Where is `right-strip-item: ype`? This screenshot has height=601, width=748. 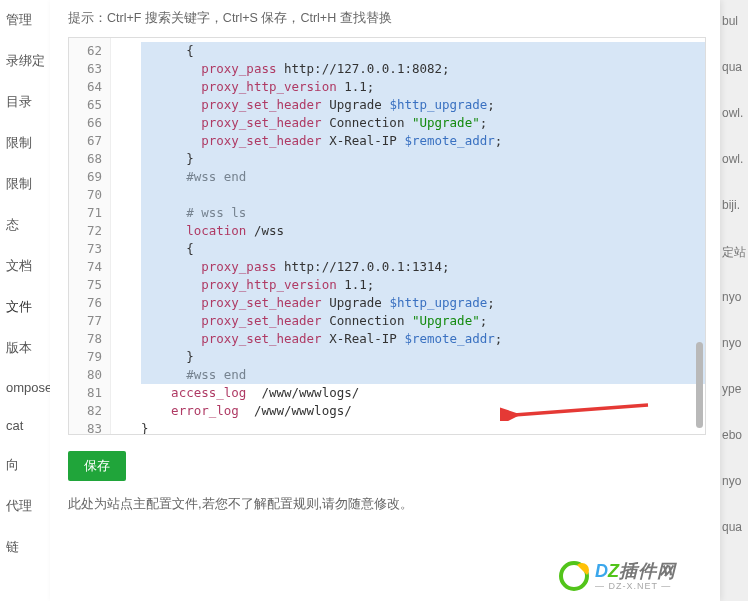 right-strip-item: ype is located at coordinates (734, 401).